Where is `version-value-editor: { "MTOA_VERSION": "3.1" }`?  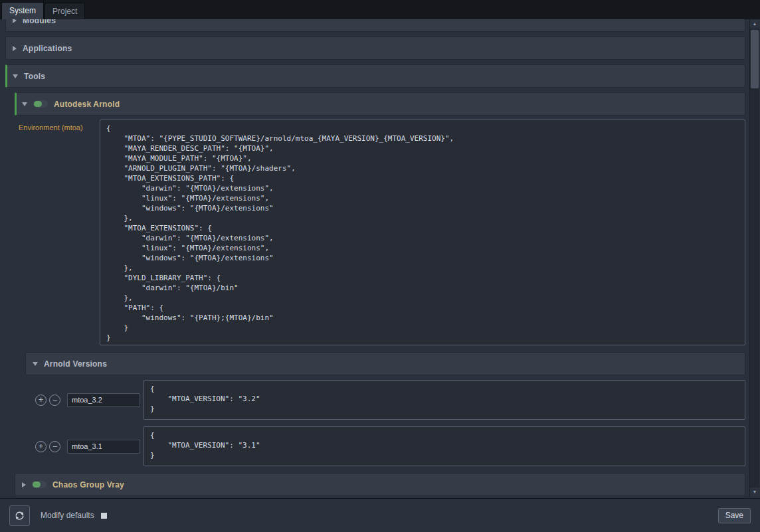
version-value-editor: { "MTOA_VERSION": "3.1" } is located at coordinates (444, 446).